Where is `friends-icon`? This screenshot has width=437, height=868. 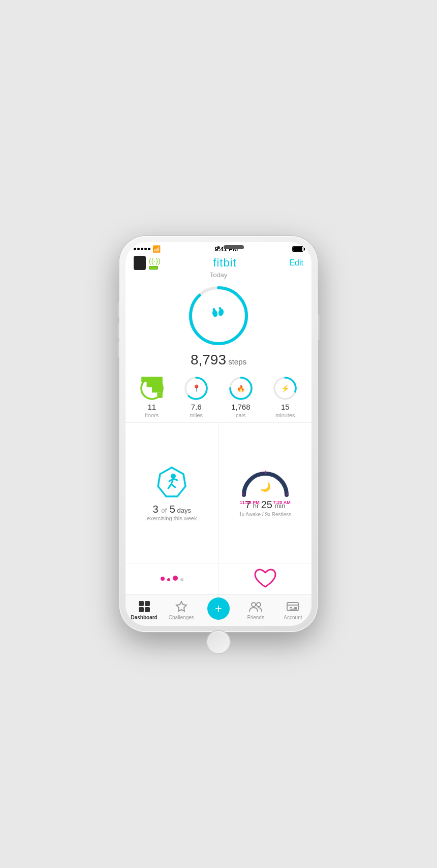
friends-icon is located at coordinates (256, 607).